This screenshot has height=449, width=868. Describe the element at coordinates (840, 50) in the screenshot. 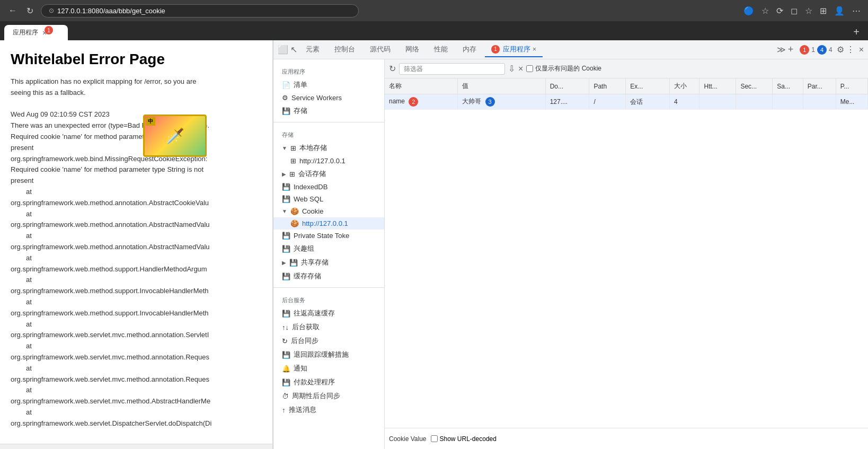

I see `devtools-settings-icon: ⚙` at that location.